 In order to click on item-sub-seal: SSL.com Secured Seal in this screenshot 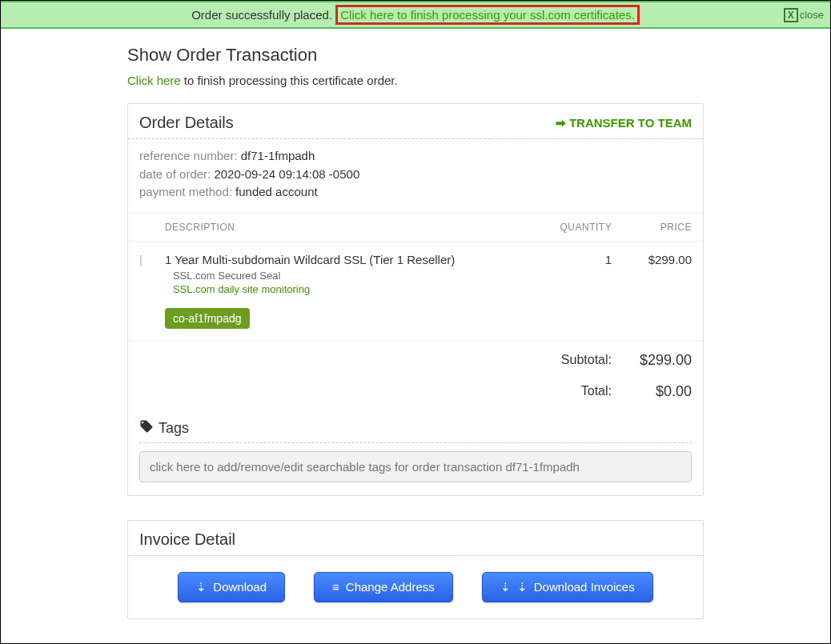, I will do `click(347, 275)`.